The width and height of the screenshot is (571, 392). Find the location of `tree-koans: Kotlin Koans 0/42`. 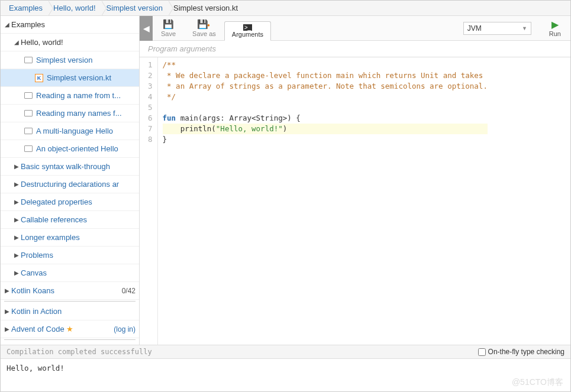

tree-koans: Kotlin Koans 0/42 is located at coordinates (70, 291).